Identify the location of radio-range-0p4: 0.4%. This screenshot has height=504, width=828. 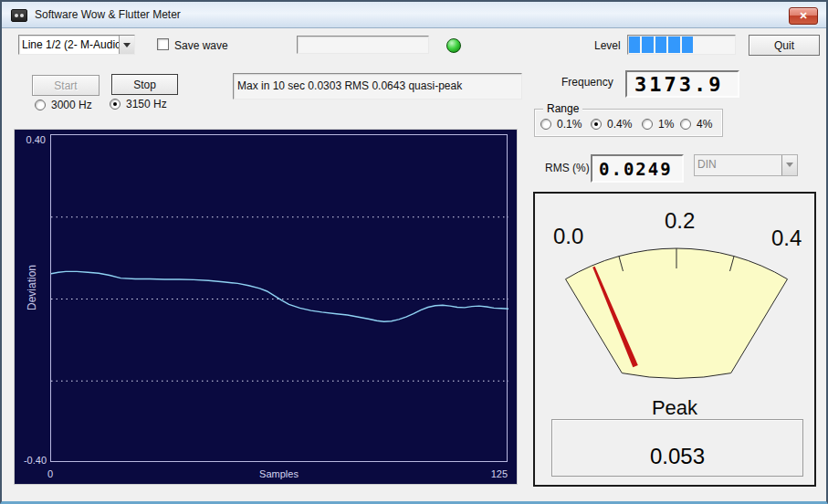
(612, 124).